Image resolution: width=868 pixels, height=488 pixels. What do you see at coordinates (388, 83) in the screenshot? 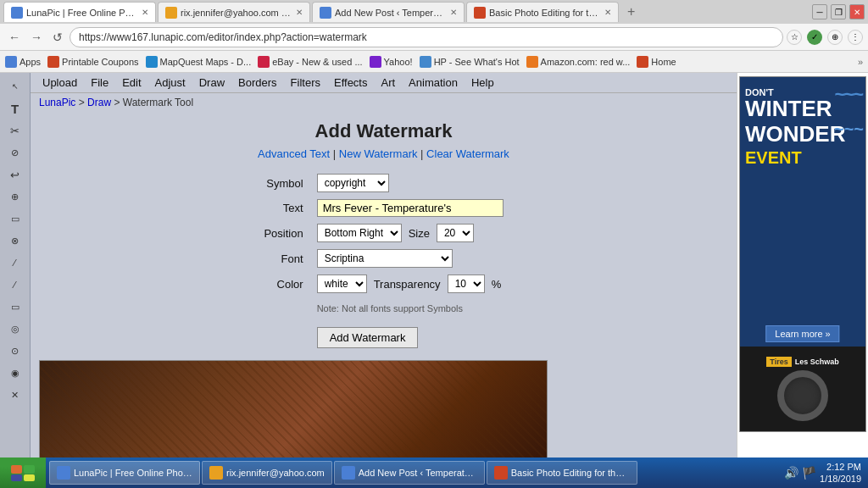
I see `menu-item-art: Art` at bounding box center [388, 83].